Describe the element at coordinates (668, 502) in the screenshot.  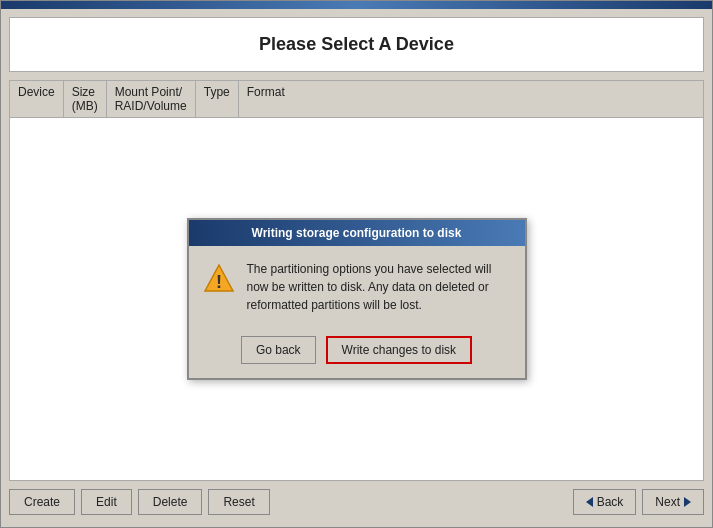
I see `next-label: Next` at that location.